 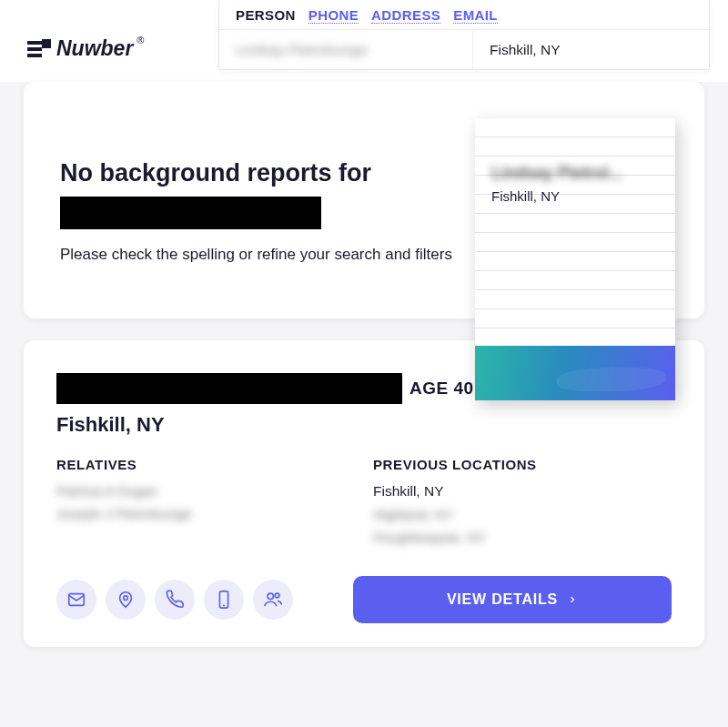 What do you see at coordinates (302, 50) in the screenshot?
I see `search-name-value: Lindsay Pietrolounge` at bounding box center [302, 50].